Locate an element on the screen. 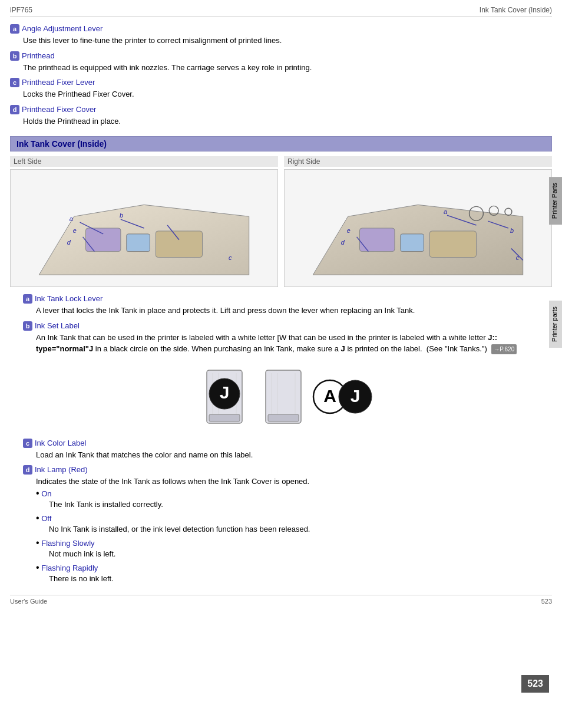 This screenshot has width=562, height=728. ink-tank-j: J is located at coordinates (224, 397).